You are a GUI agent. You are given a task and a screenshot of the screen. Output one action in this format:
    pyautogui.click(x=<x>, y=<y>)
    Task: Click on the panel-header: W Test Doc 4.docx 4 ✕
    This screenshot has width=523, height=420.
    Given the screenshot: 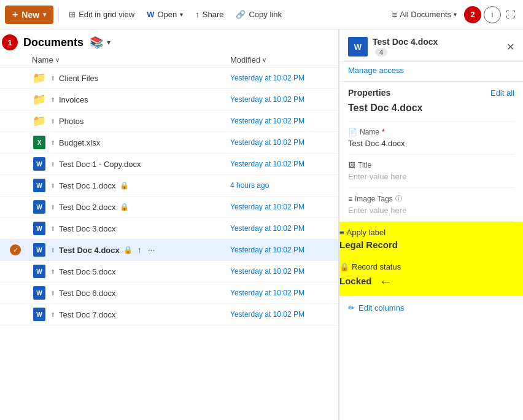 What is the action you would take?
    pyautogui.click(x=431, y=45)
    